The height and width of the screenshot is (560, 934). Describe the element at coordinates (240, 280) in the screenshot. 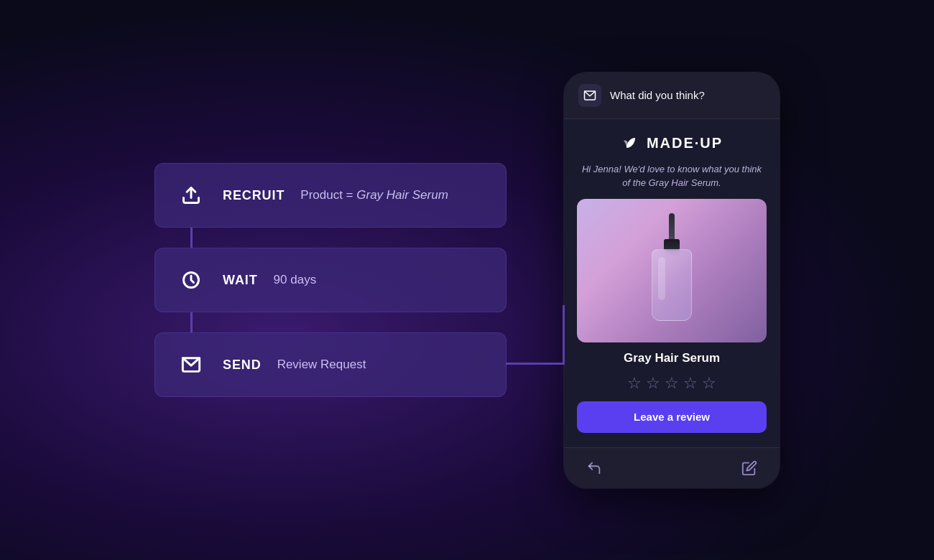

I see `wait-keyword: WAIT` at that location.